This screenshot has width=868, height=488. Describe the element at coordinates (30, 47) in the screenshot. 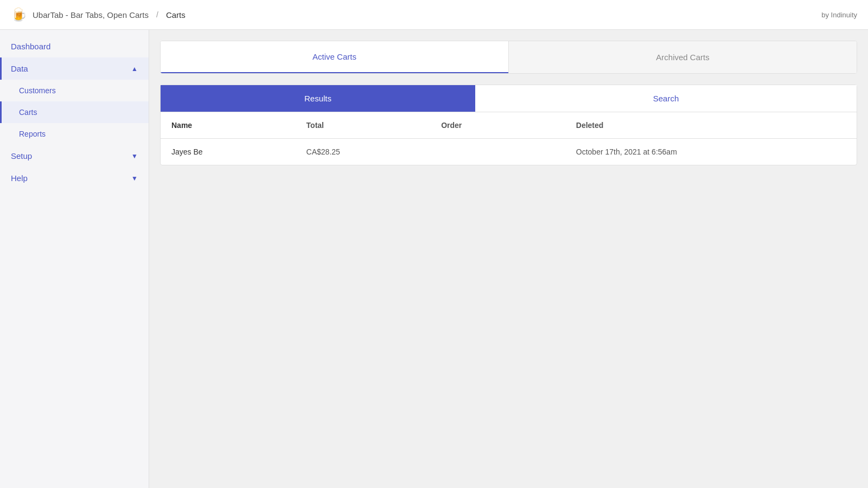

I see `sidebar-item-dashboard-label: Dashboard` at that location.